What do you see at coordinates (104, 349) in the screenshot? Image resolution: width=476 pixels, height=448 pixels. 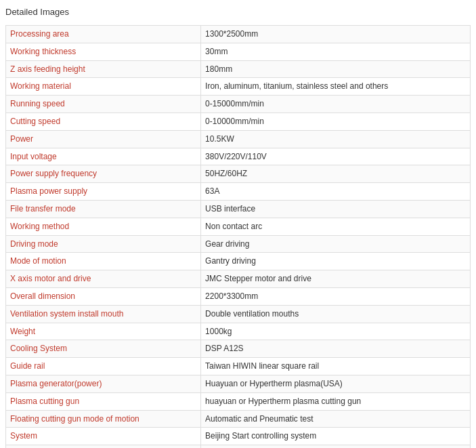 I see `spec-label: Cooling System` at bounding box center [104, 349].